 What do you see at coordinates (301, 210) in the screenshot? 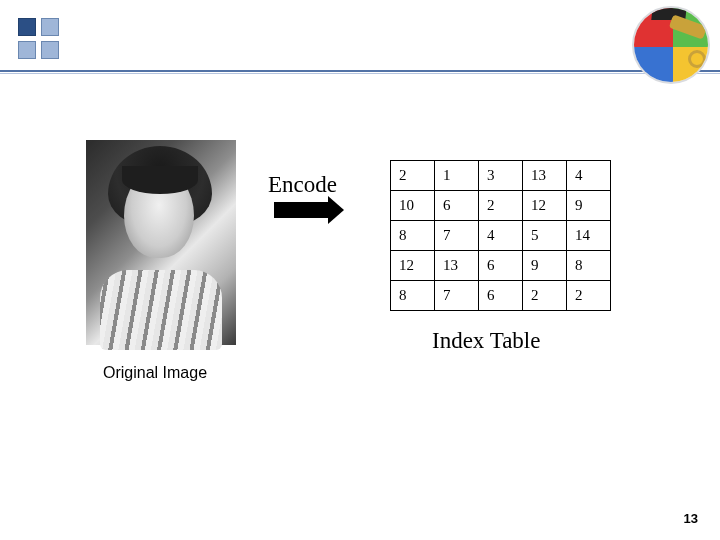
I see `arrow-right-icon` at bounding box center [301, 210].